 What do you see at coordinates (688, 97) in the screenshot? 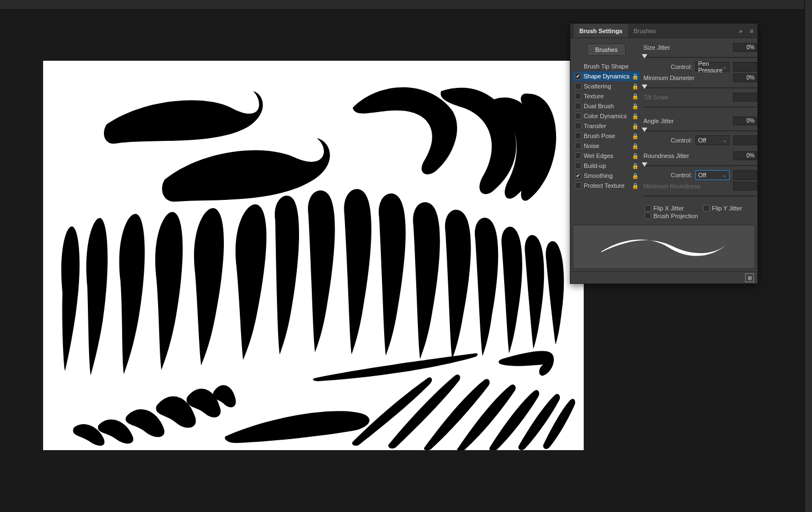
I see `tilt-scale-label: Tilt Scale` at bounding box center [688, 97].